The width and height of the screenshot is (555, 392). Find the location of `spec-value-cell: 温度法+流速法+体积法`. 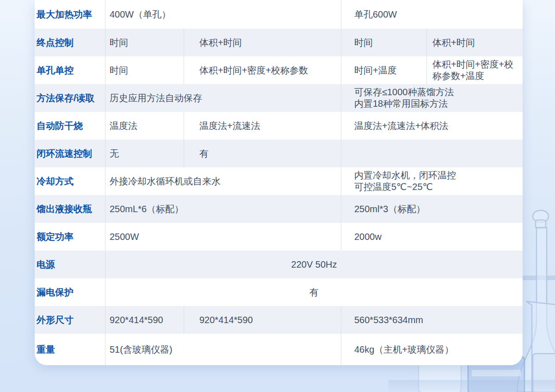

spec-value-cell: 温度法+流速法+体积法 is located at coordinates (432, 126).